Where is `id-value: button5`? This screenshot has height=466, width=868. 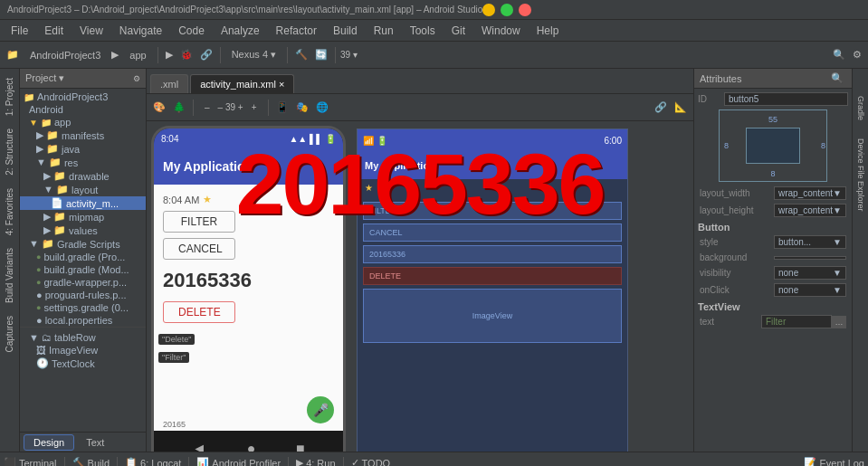
id-value: button5 is located at coordinates (786, 100).